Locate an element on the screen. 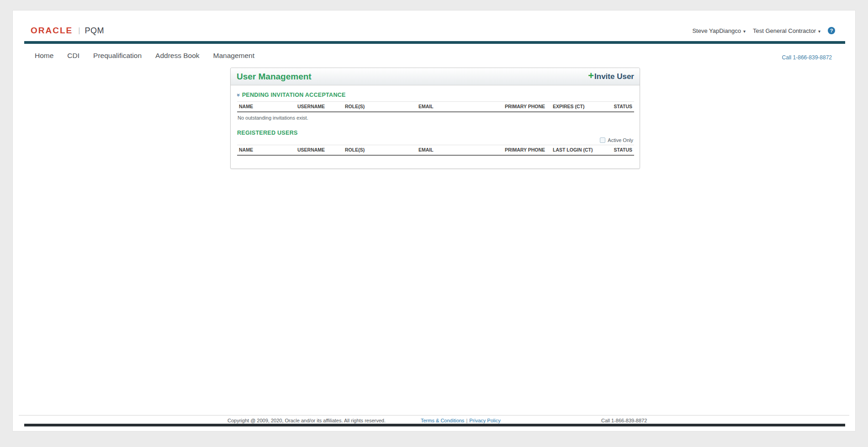 This screenshot has width=868, height=447. page-title: User Management is located at coordinates (274, 77).